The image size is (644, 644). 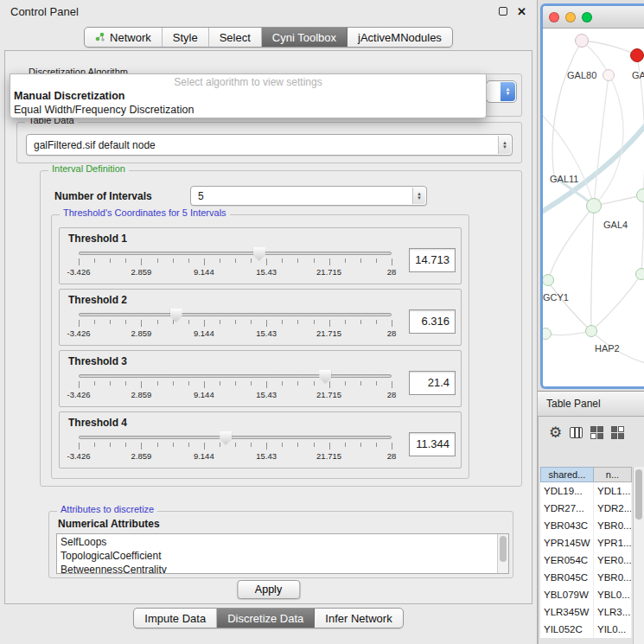 What do you see at coordinates (576, 432) in the screenshot?
I see `columns-icon` at bounding box center [576, 432].